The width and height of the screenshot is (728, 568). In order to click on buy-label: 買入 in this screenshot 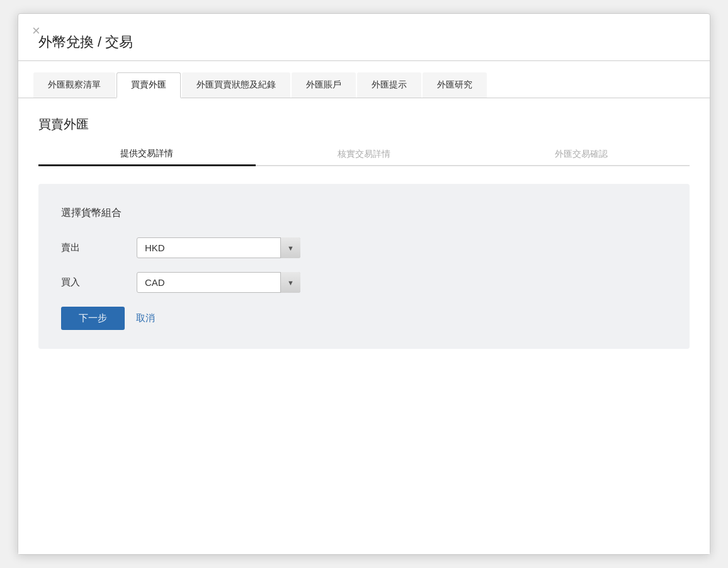, I will do `click(99, 282)`.